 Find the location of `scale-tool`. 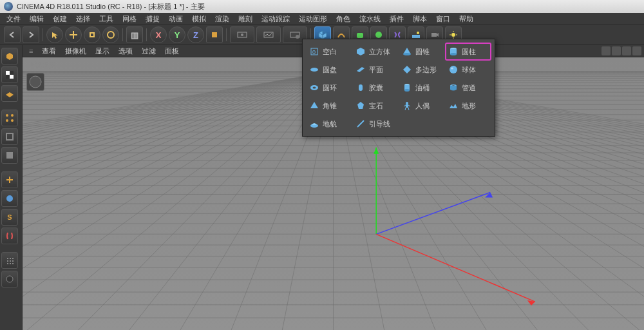

scale-tool is located at coordinates (92, 35).